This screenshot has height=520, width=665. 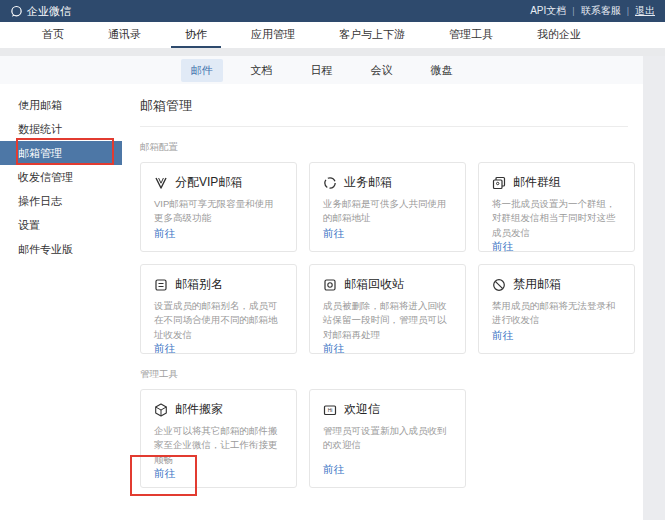 What do you see at coordinates (322, 70) in the screenshot?
I see `collaboration-subtabs: 邮件 文档 日程 会议 微盘` at bounding box center [322, 70].